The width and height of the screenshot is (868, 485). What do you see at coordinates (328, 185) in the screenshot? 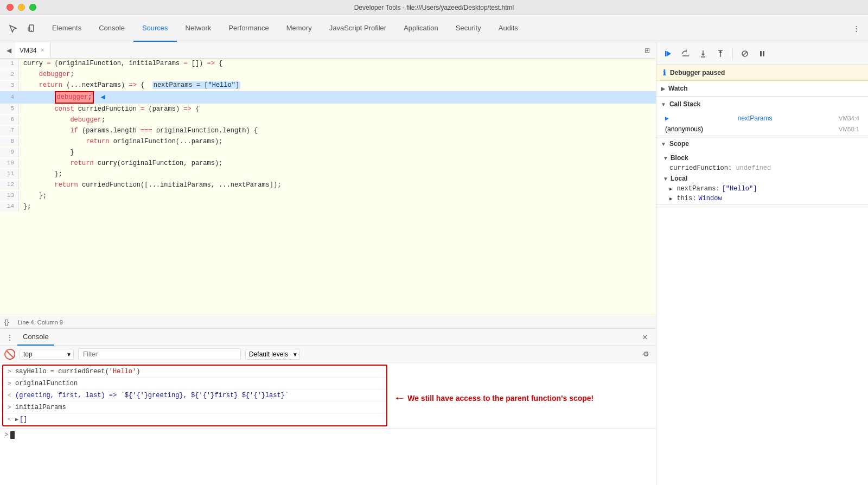
I see `code-line-12: 12 return curriedFunction([...initialPar…` at bounding box center [328, 185].